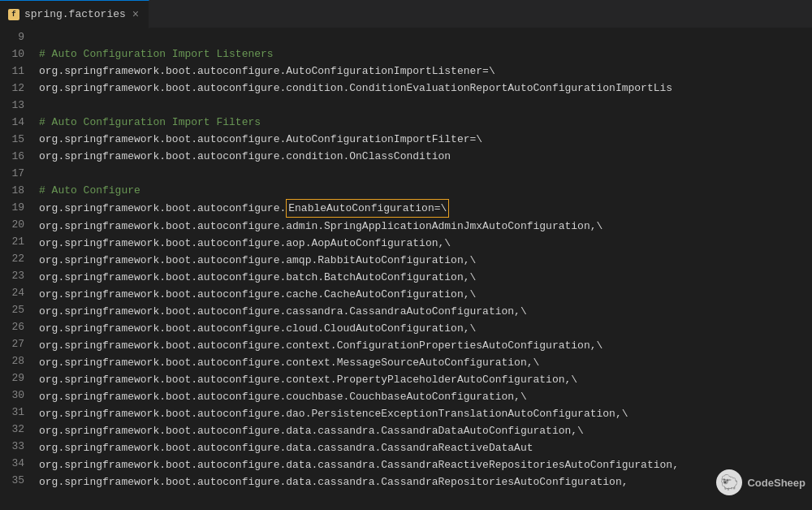  I want to click on line-number: 16, so click(15, 156).